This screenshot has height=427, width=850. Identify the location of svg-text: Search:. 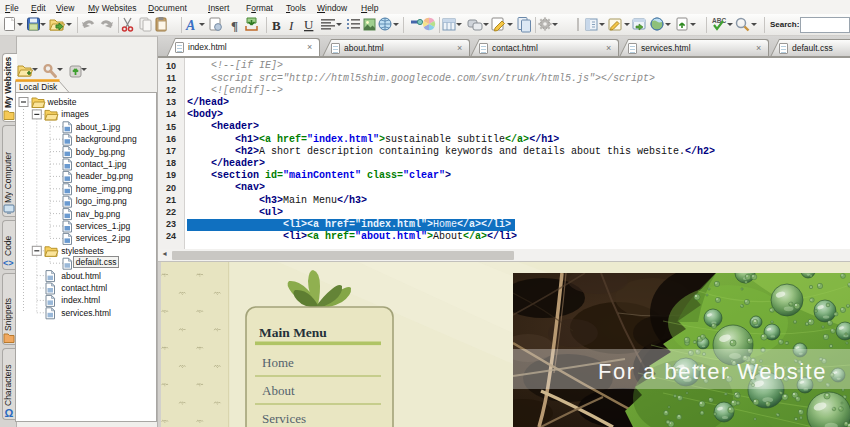
(784, 24).